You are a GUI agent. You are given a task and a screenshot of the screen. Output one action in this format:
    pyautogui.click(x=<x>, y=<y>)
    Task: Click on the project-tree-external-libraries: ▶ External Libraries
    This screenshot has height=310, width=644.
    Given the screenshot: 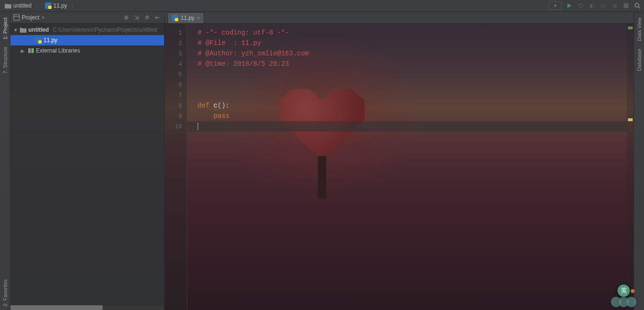 What is the action you would take?
    pyautogui.click(x=87, y=51)
    